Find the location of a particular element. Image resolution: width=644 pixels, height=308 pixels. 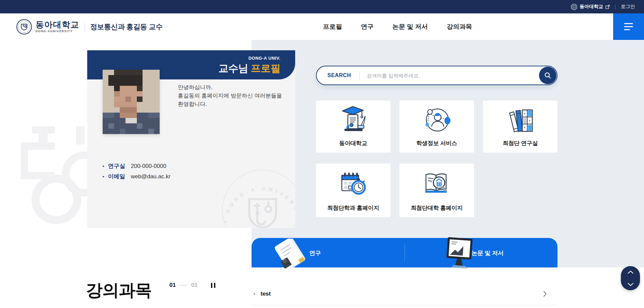

search-icon is located at coordinates (548, 75).